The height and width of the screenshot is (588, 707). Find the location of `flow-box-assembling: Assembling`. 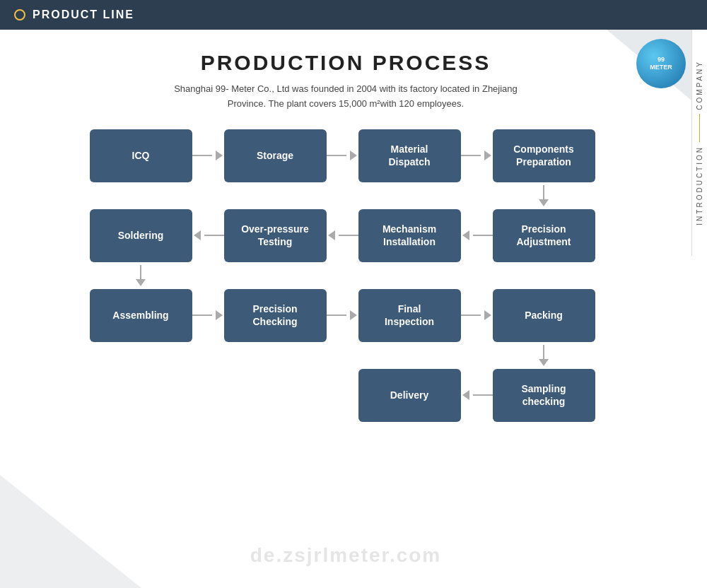

flow-box-assembling: Assembling is located at coordinates (141, 315).